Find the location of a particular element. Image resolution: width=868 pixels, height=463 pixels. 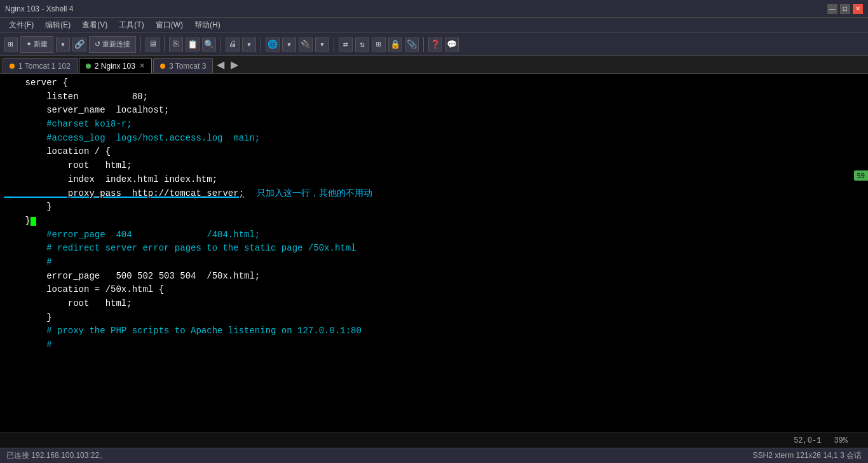

scroll-percent: 39% is located at coordinates (841, 441).